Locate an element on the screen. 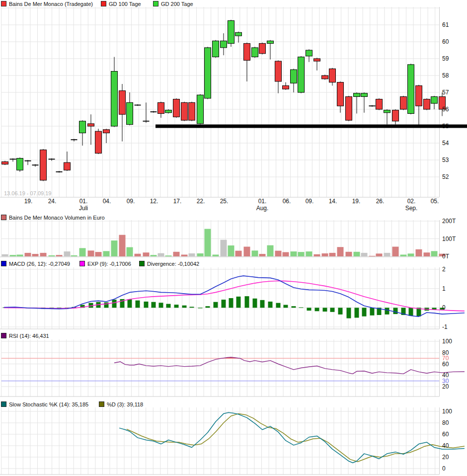  svg-text: Sep. is located at coordinates (411, 208).